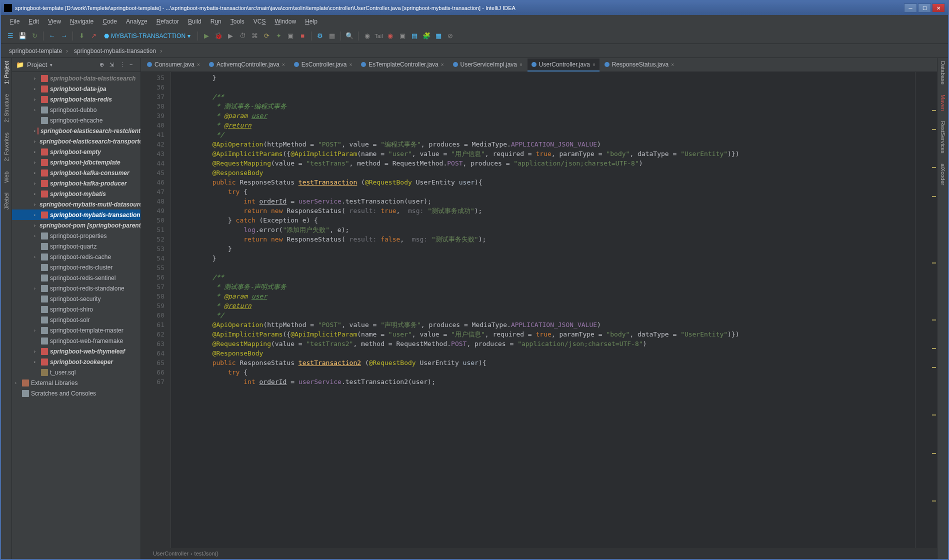  I want to click on project-tree: ›springboot-data-elasticsearch›springboo…, so click(76, 316).